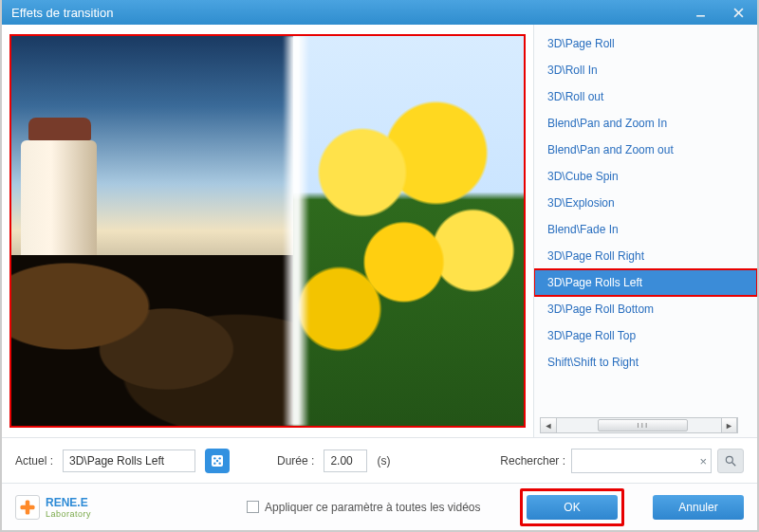  Describe the element at coordinates (548, 425) in the screenshot. I see `scroll-left-arrow: ◄` at that location.